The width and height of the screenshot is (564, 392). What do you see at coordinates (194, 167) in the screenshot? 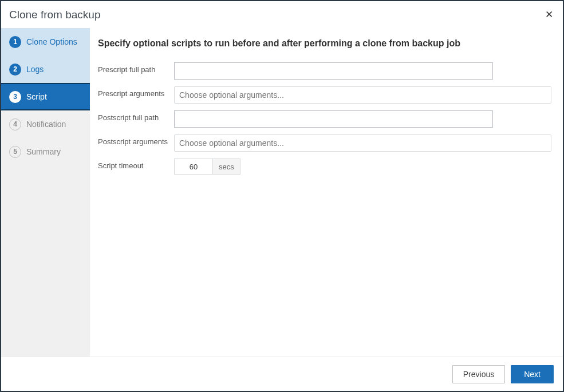
I see `script-timeout-input` at bounding box center [194, 167].